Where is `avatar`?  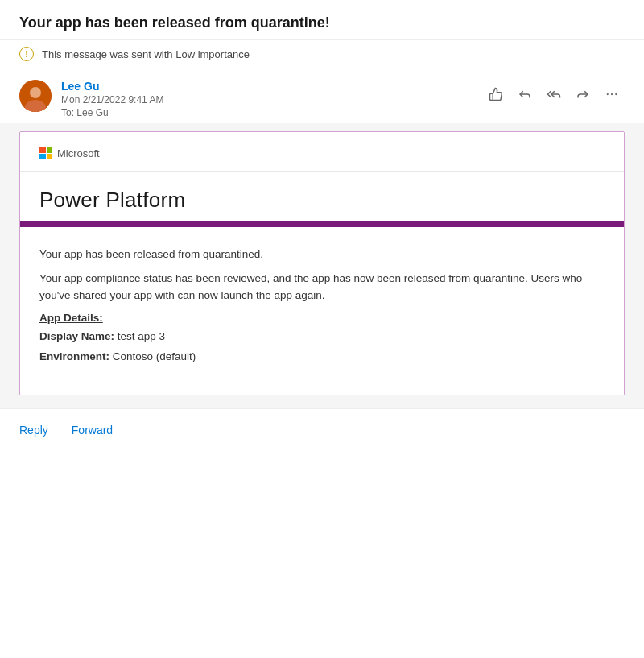
avatar is located at coordinates (35, 96).